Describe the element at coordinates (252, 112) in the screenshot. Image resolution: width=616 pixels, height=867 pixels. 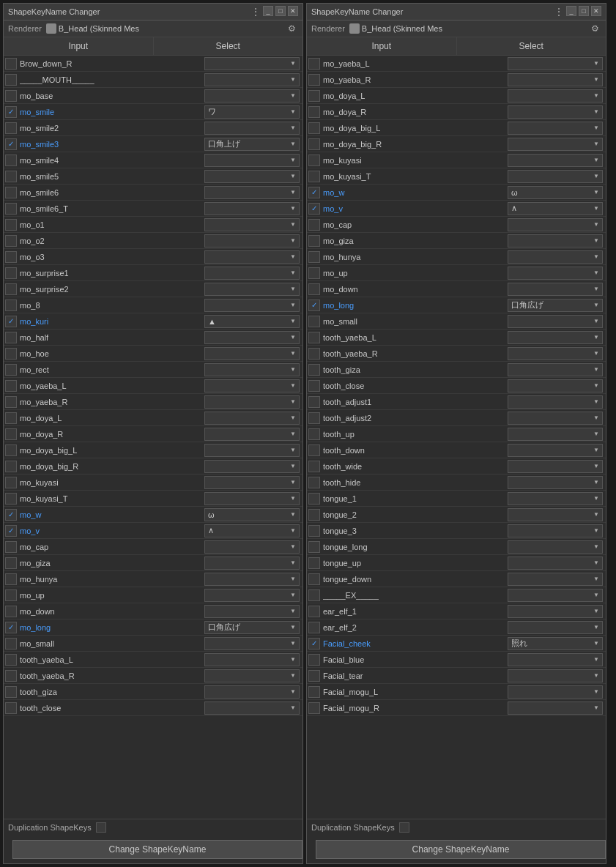
I see `row-dropdown: ワ ▼` at that location.